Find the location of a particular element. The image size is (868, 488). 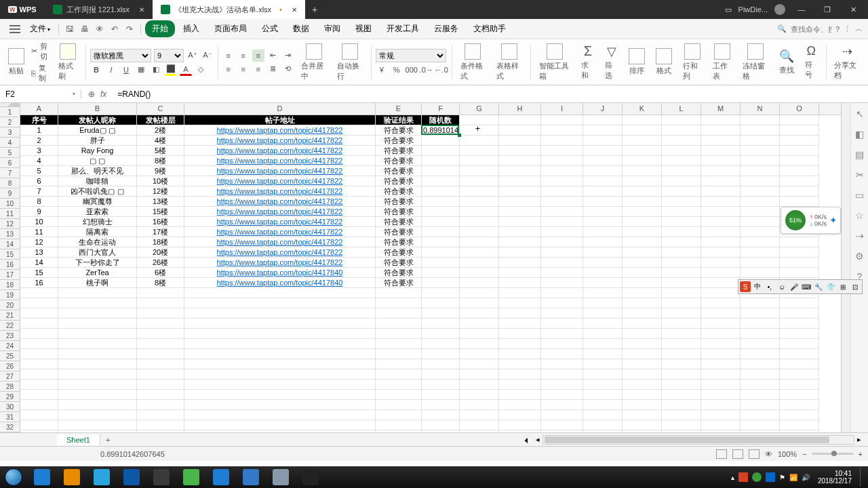

row-header-26: 26 is located at coordinates (9, 366).